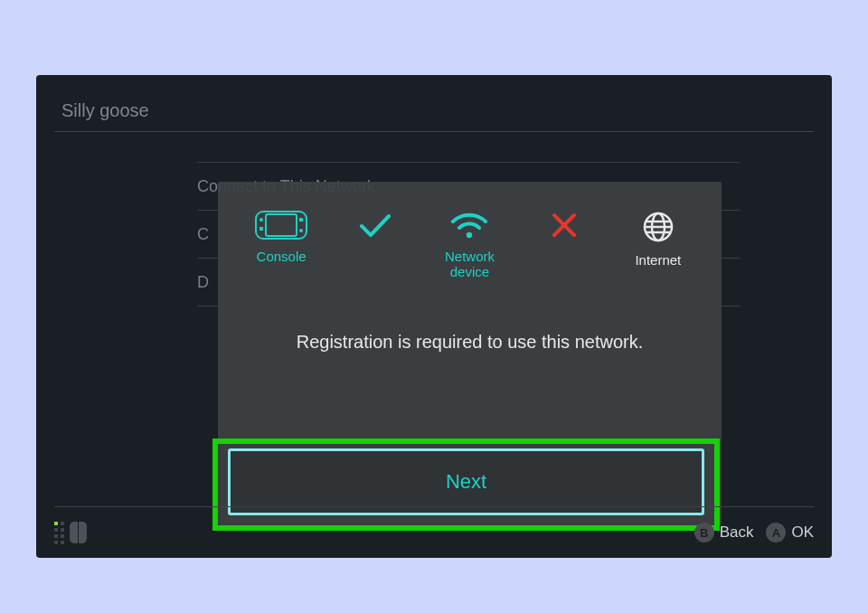  Describe the element at coordinates (375, 225) in the screenshot. I see `console-to-network-status` at that location.